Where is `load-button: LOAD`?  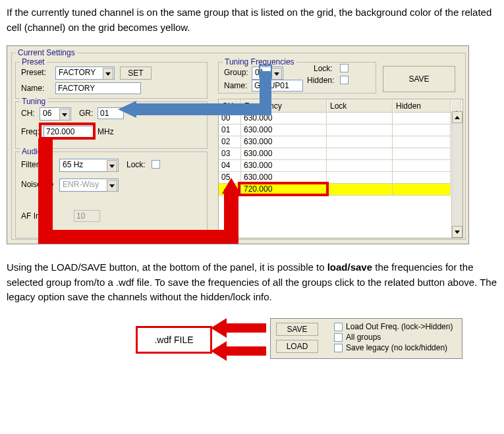 load-button: LOAD is located at coordinates (297, 346).